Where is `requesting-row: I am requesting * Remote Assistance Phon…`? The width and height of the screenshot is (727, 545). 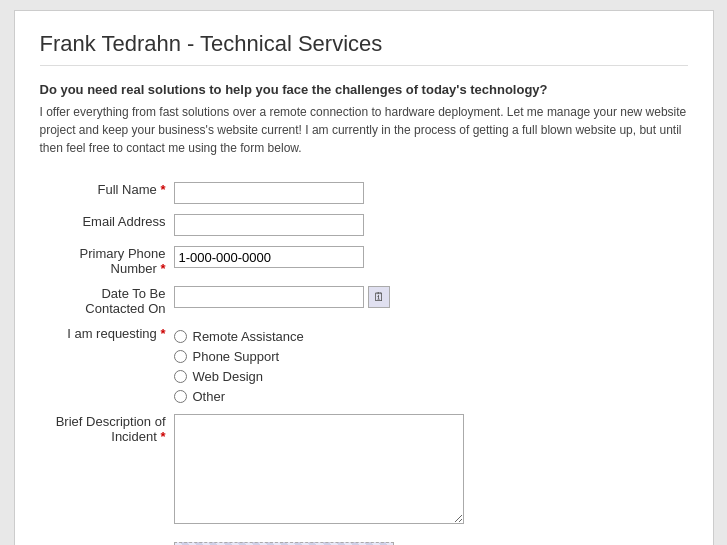
requesting-row: I am requesting * Remote Assistance Phon… is located at coordinates (364, 365).